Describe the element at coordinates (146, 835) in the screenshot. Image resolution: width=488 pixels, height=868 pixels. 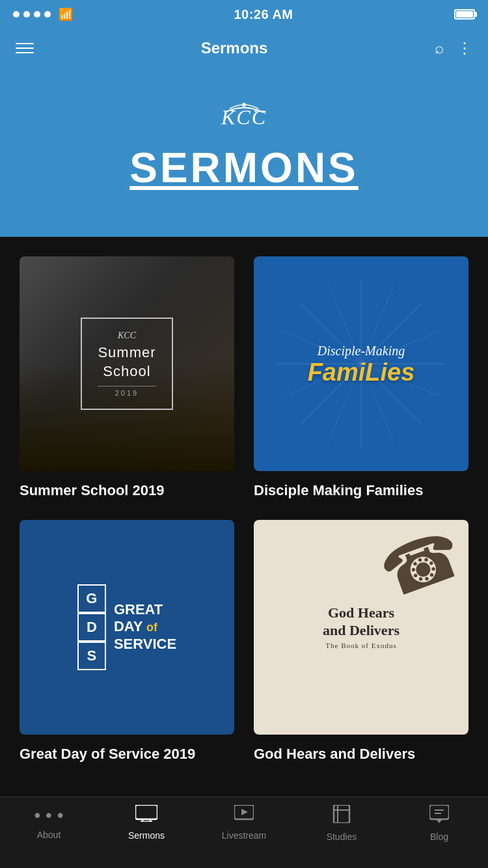
I see `sermons-nav-label: Sermons` at that location.